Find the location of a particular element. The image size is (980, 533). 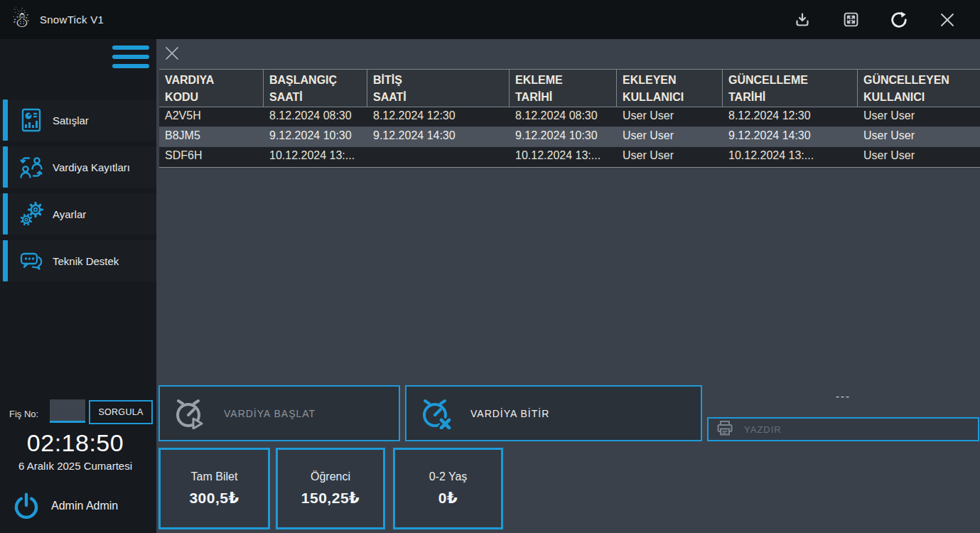

sidebar-item-vardiya-kayitlari: Vardiya Kayıtları is located at coordinates (78, 167).